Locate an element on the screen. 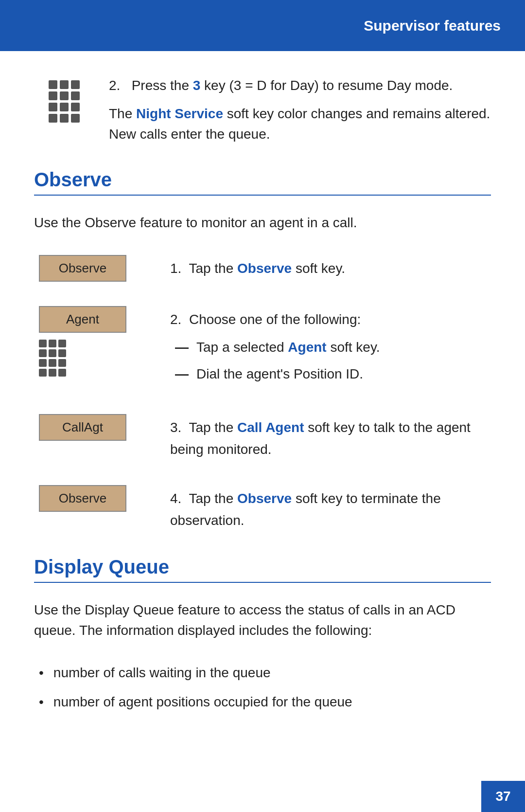 This screenshot has width=525, height=812. sublist-2-text: Dial the agent's Position ID. is located at coordinates (280, 375).